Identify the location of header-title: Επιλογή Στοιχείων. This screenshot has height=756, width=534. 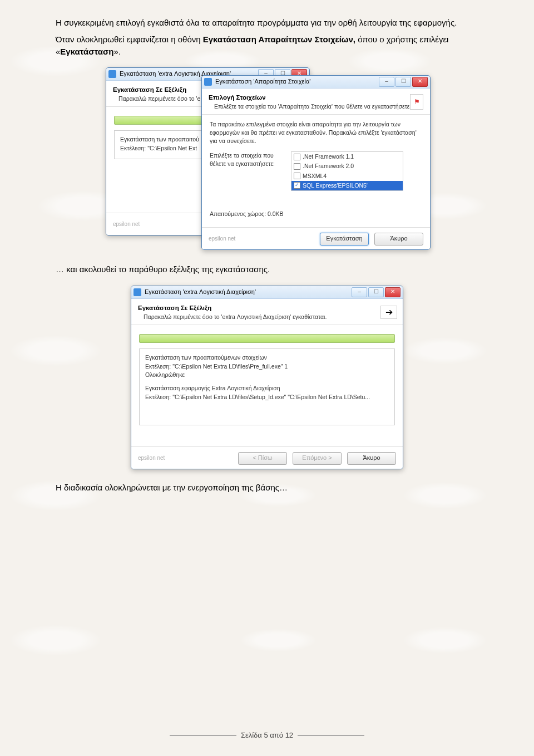
(316, 98).